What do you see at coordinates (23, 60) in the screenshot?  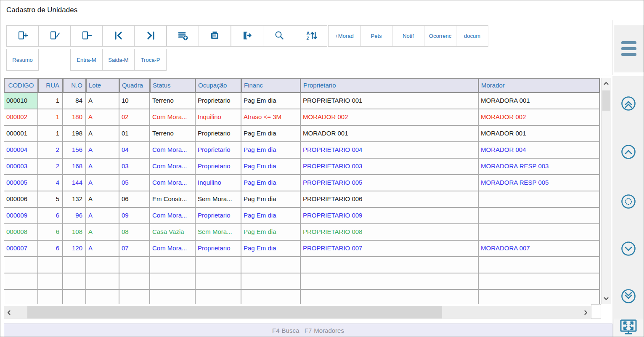 I see `resumo-button: Resumo` at bounding box center [23, 60].